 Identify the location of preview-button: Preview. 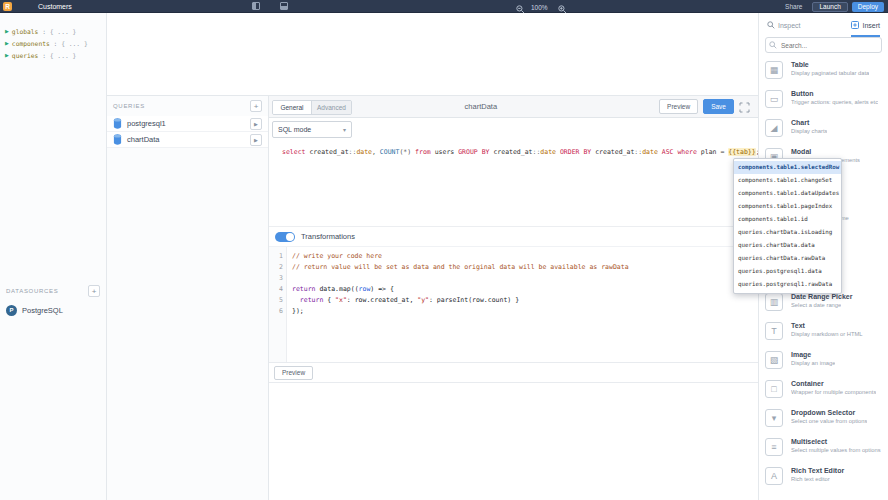
(678, 106).